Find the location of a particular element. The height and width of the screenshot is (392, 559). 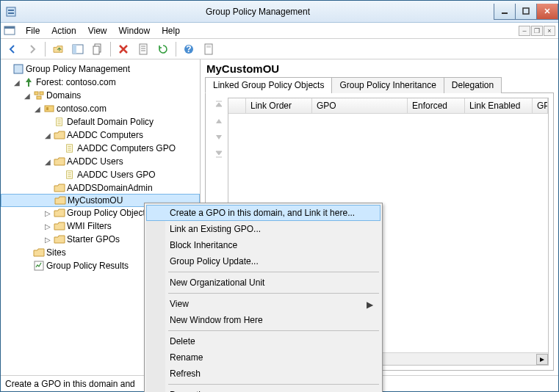

tree-label: AADDC Computers is located at coordinates (105, 135).